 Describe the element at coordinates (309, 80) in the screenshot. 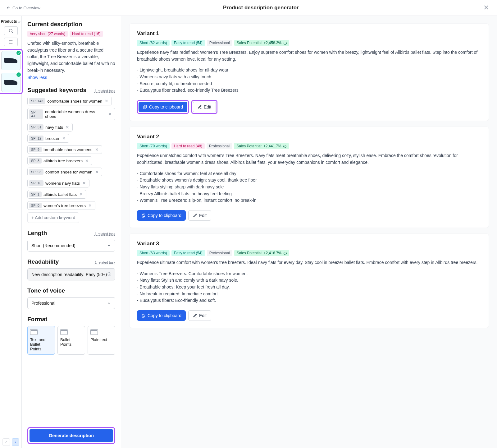

I see `variant-bullets: - Lightweight, breathable shoes for all-…` at that location.